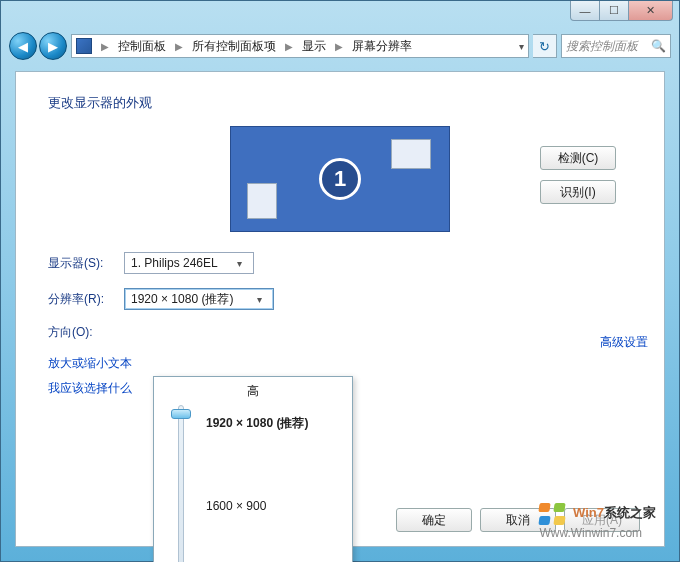 Image resolution: width=680 pixels, height=562 pixels. Describe the element at coordinates (181, 484) in the screenshot. I see `resolution-slider-track` at that location.